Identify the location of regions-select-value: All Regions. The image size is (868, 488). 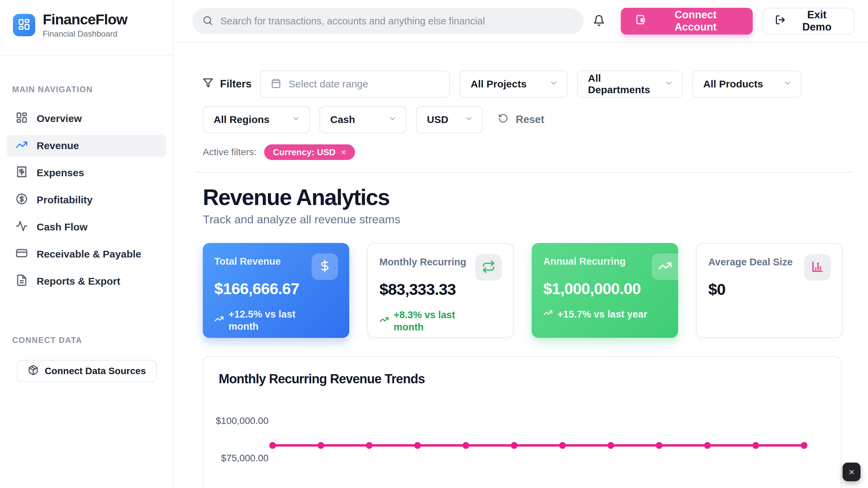
(241, 120).